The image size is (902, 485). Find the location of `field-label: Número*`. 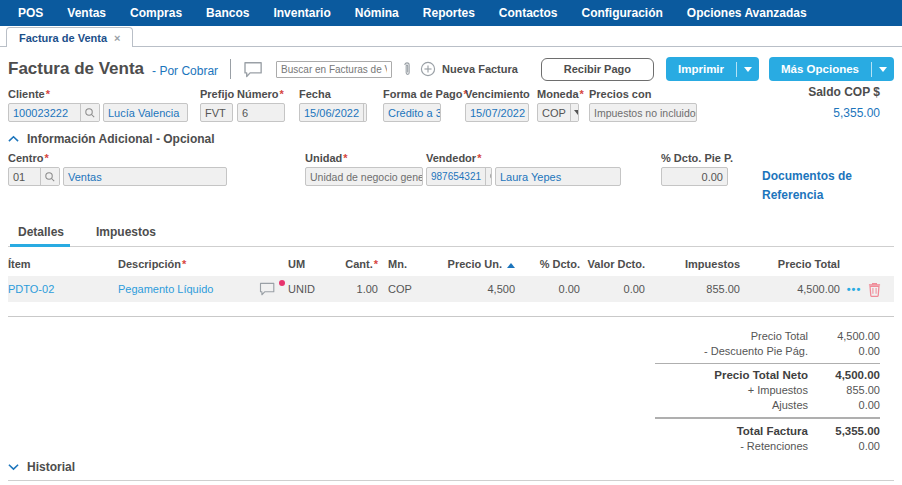

field-label: Número* is located at coordinates (261, 94).